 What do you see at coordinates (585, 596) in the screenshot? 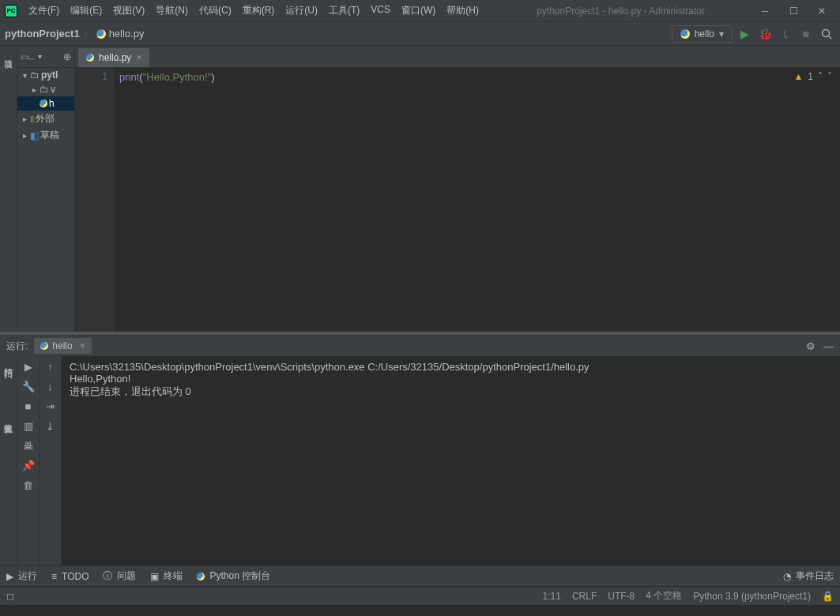
I see `line-separator: CRLF` at bounding box center [585, 596].